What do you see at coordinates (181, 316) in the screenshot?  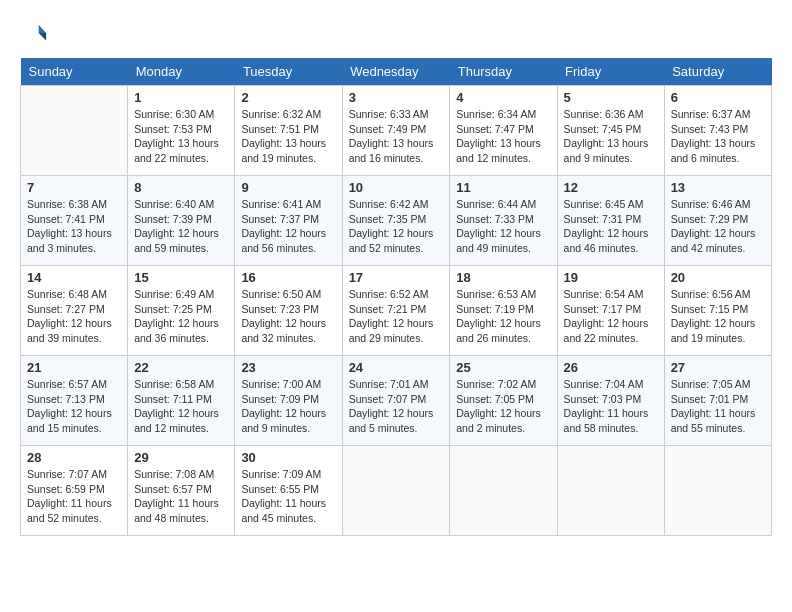 I see `day-info: Sunrise: 6:49 AMSunset: 7:25 PMDaylight:…` at bounding box center [181, 316].